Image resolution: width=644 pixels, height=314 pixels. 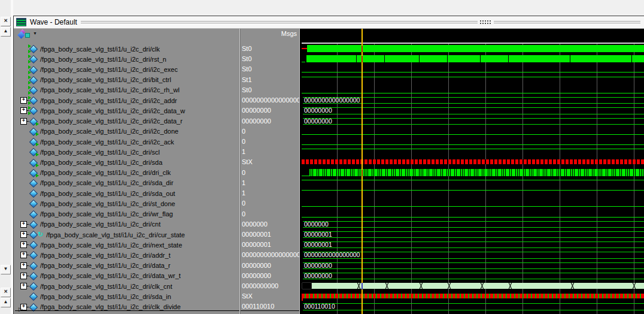 What do you see at coordinates (473, 276) in the screenshot?
I see `wave-row-data_wr_t: 00000000` at bounding box center [473, 276].